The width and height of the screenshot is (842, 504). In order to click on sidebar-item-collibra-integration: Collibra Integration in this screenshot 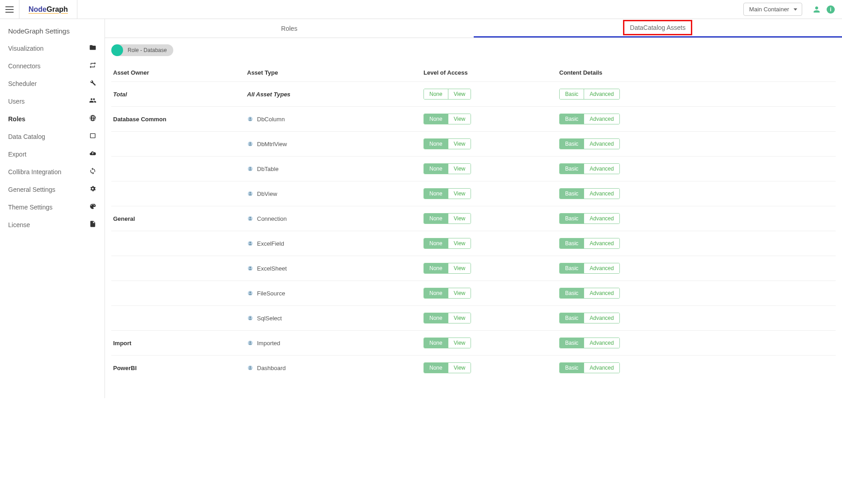, I will do `click(52, 172)`.